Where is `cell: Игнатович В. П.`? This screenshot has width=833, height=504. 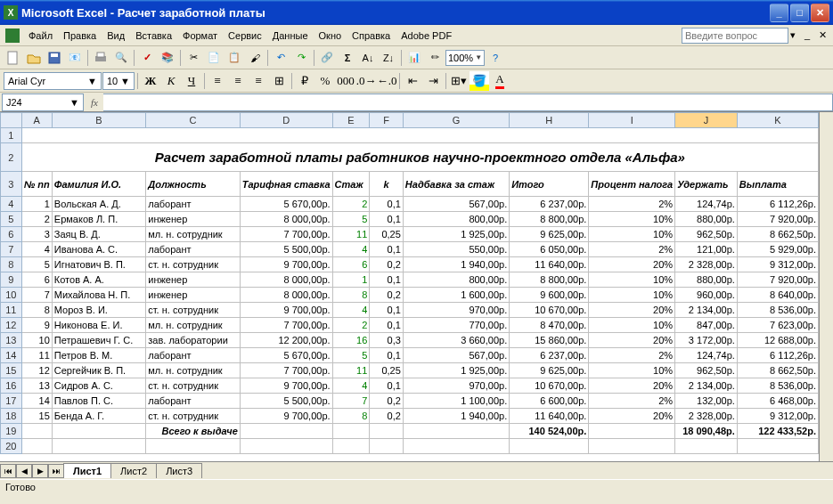 cell: Игнатович В. П. is located at coordinates (98, 265).